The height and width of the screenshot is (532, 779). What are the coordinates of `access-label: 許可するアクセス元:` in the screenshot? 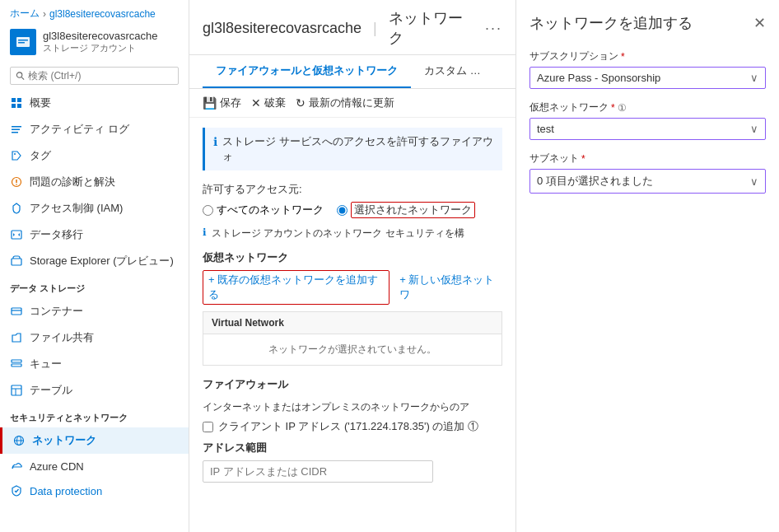 It's located at (352, 189).